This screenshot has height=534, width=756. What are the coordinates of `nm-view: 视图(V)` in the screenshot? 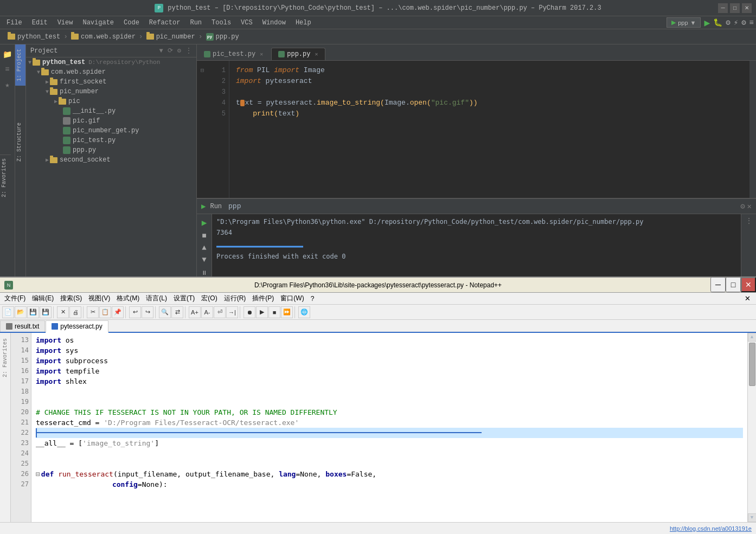 It's located at (99, 298).